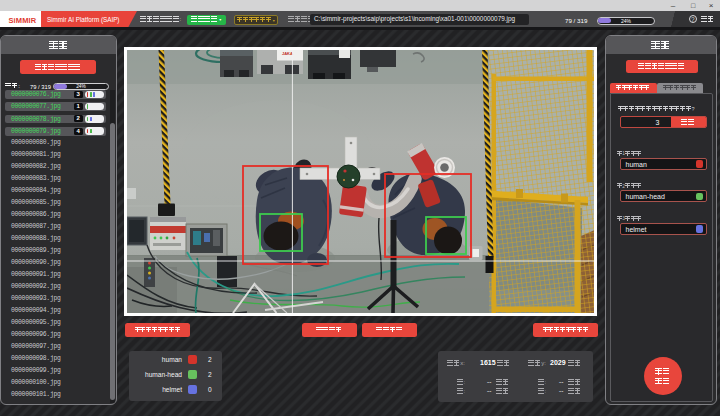  What do you see at coordinates (288, 54) in the screenshot?
I see `svg-text: JAKA` at bounding box center [288, 54].